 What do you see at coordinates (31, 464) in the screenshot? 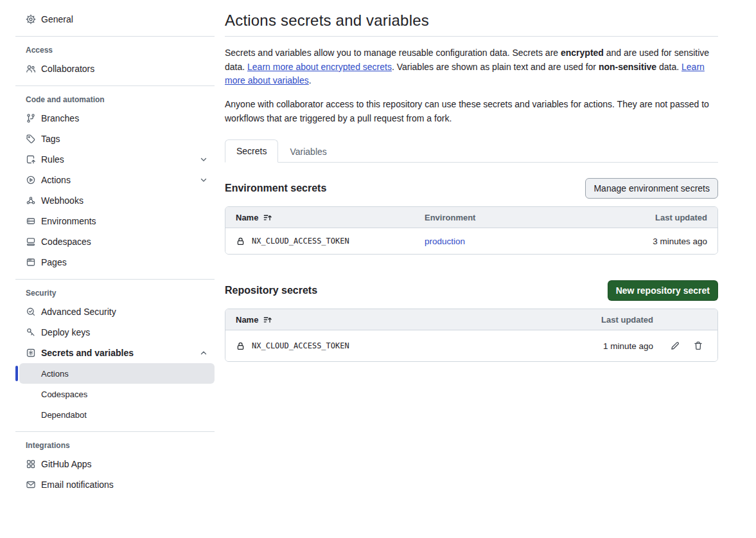
I see `apps-icon` at bounding box center [31, 464].